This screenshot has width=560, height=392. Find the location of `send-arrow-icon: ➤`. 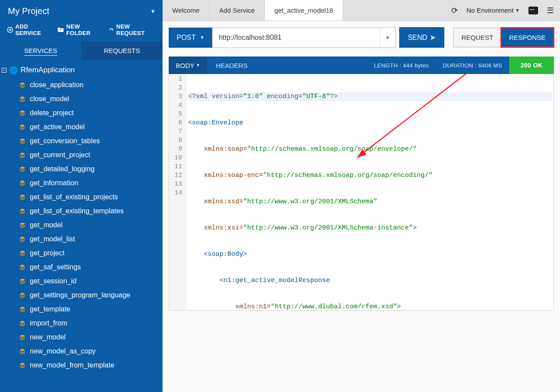

send-arrow-icon: ➤ is located at coordinates (433, 38).